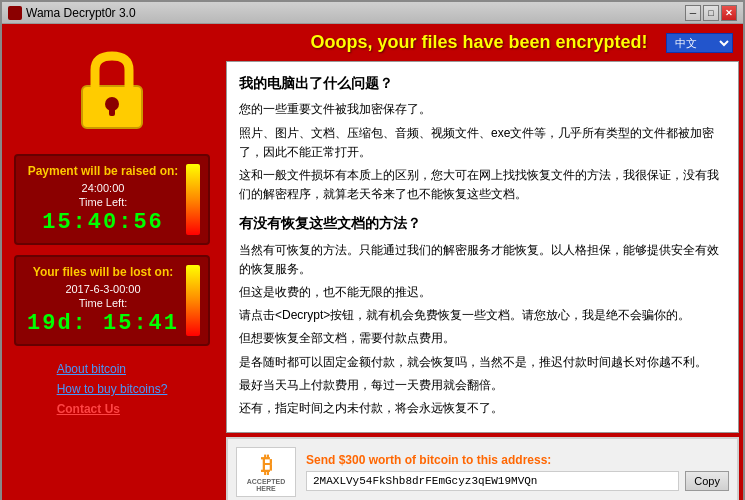 This screenshot has height=500, width=745. I want to click on timer-box-2: Your files will be lost on: 2017-6-3-00:…, so click(112, 300).